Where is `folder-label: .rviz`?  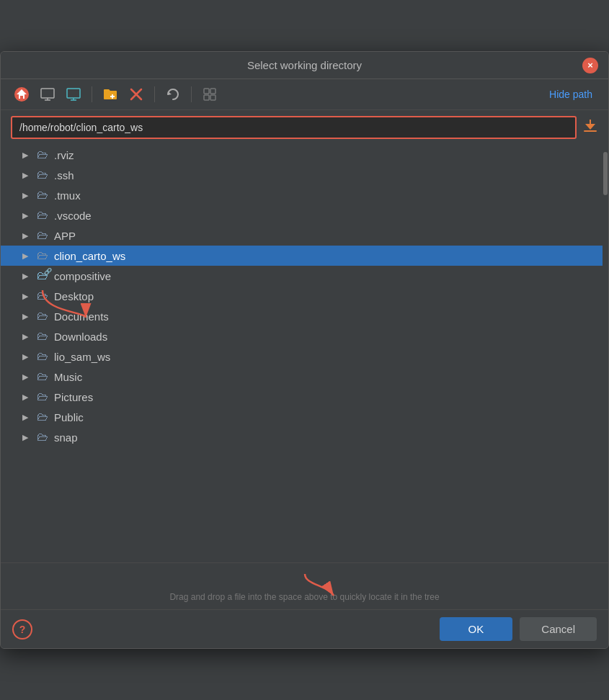
folder-label: .rviz is located at coordinates (324, 156).